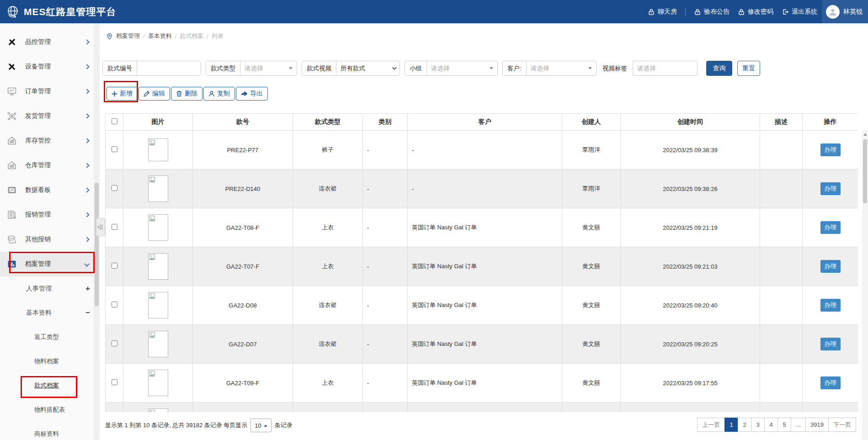 This screenshot has width=868, height=440. I want to click on sidebar-item-warehouse: 仓库管理, so click(47, 165).